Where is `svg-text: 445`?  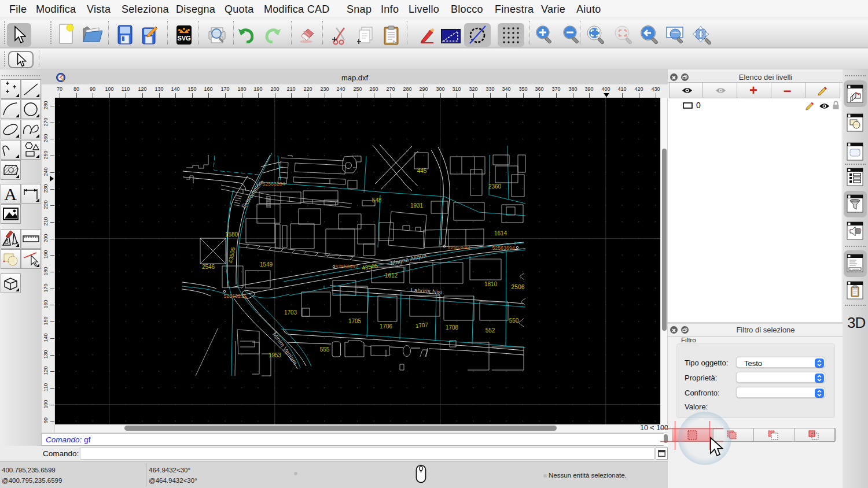 svg-text: 445 is located at coordinates (422, 171).